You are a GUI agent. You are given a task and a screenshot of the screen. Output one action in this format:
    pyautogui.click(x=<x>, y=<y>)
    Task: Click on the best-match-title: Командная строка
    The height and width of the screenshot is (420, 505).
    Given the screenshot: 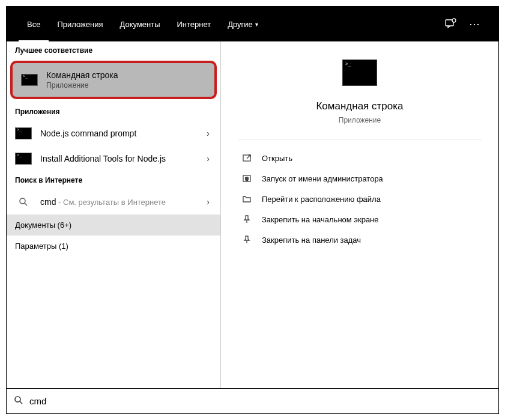 What is the action you would take?
    pyautogui.click(x=82, y=75)
    